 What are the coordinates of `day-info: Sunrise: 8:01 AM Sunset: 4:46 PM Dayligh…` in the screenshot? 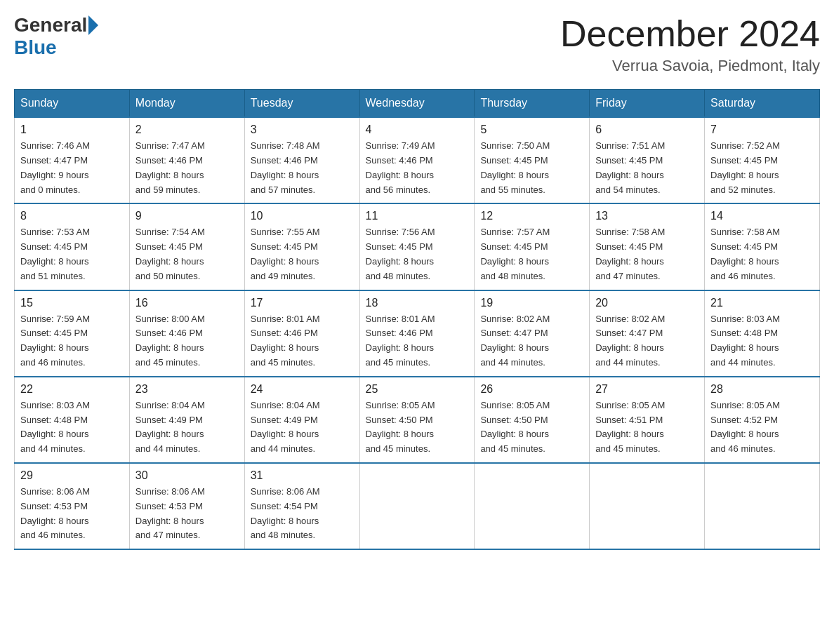 It's located at (302, 341).